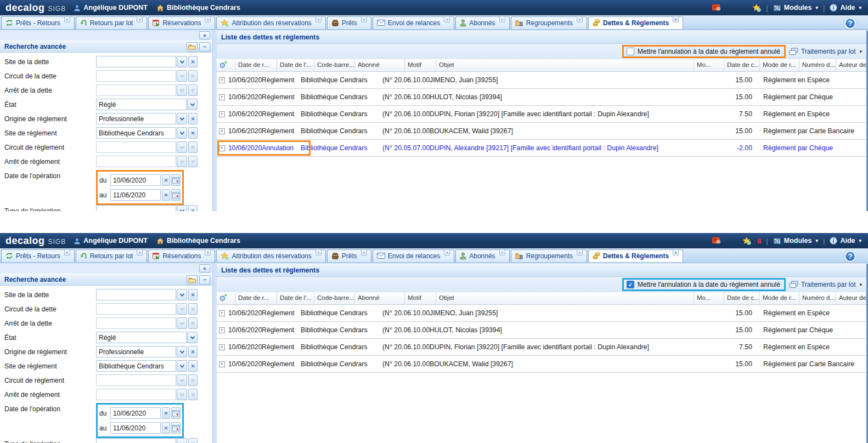  Describe the element at coordinates (296, 65) in the screenshot. I see `column-header: Date de l'...` at that location.